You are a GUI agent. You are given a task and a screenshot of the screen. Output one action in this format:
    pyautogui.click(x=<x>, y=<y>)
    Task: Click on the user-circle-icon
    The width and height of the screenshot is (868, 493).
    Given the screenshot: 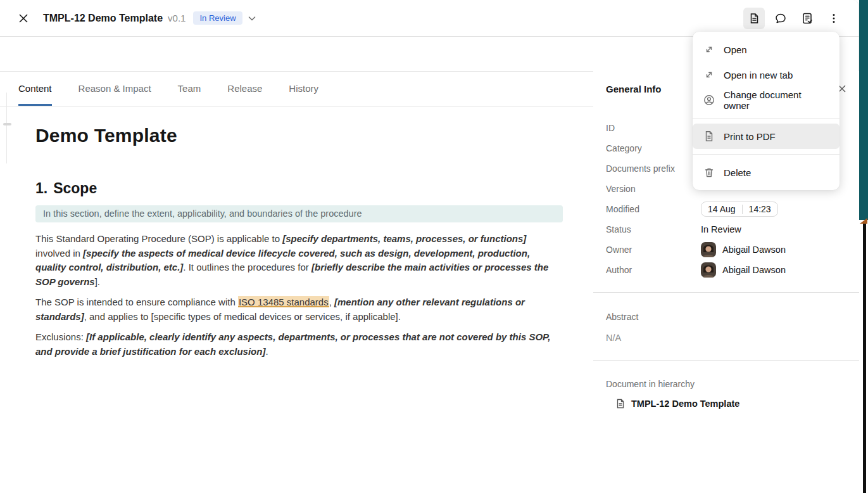 What is the action you would take?
    pyautogui.click(x=709, y=100)
    